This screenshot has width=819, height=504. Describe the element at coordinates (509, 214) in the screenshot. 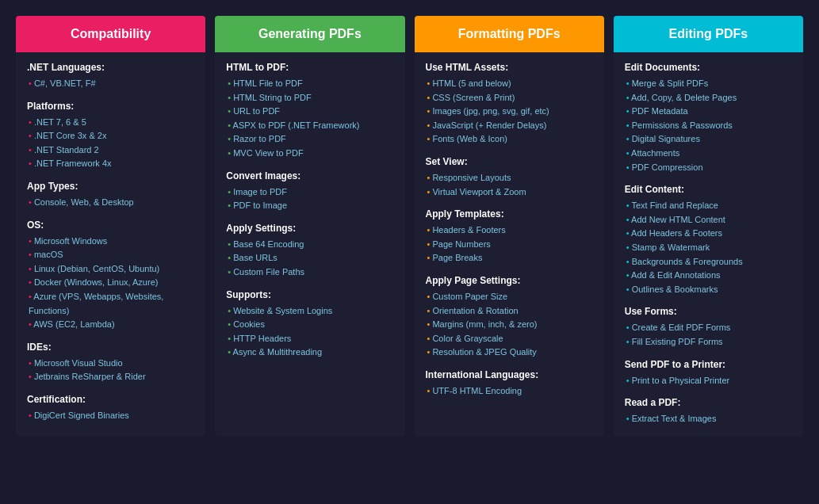

I see `section-title: Apply Templates:` at that location.